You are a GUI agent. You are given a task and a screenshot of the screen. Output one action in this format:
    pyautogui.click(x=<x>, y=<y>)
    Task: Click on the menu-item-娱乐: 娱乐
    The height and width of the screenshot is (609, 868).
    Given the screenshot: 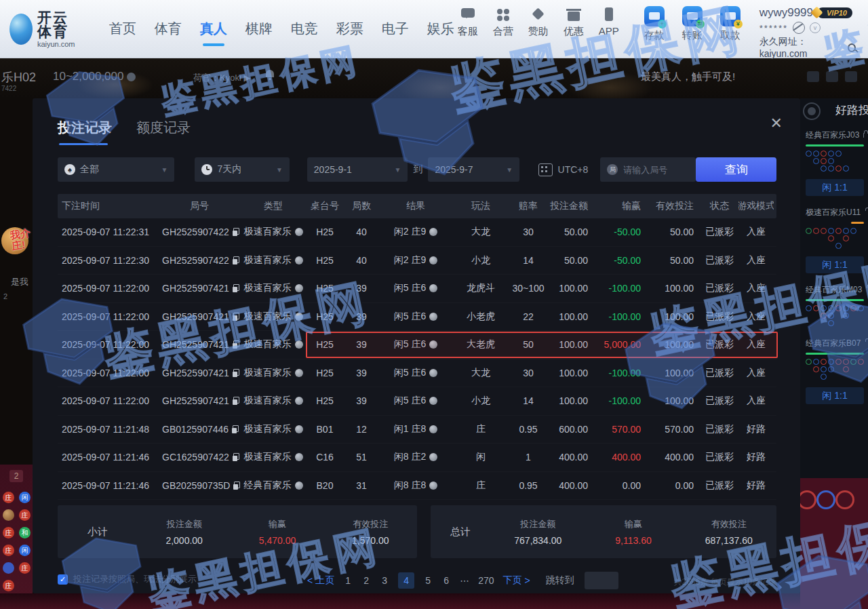 What is the action you would take?
    pyautogui.click(x=441, y=28)
    